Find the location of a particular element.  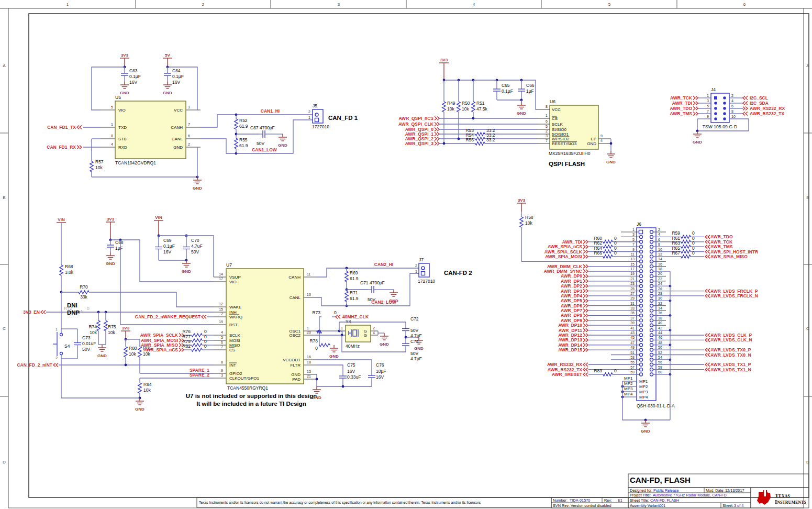

value-dnp: 0 is located at coordinates (88, 308).